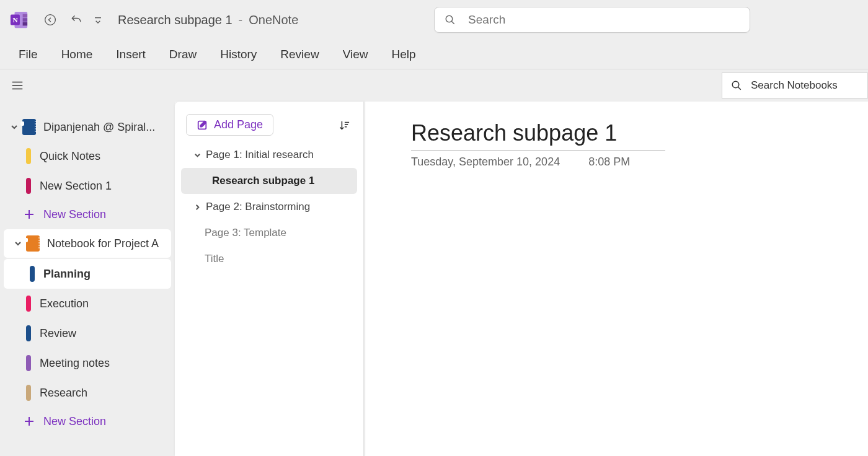 The image size is (868, 456). What do you see at coordinates (63, 393) in the screenshot?
I see `section-label: Research` at bounding box center [63, 393].